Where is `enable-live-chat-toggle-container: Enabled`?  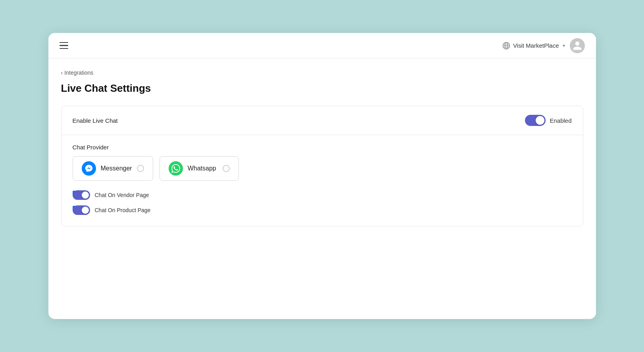 enable-live-chat-toggle-container: Enabled is located at coordinates (548, 120).